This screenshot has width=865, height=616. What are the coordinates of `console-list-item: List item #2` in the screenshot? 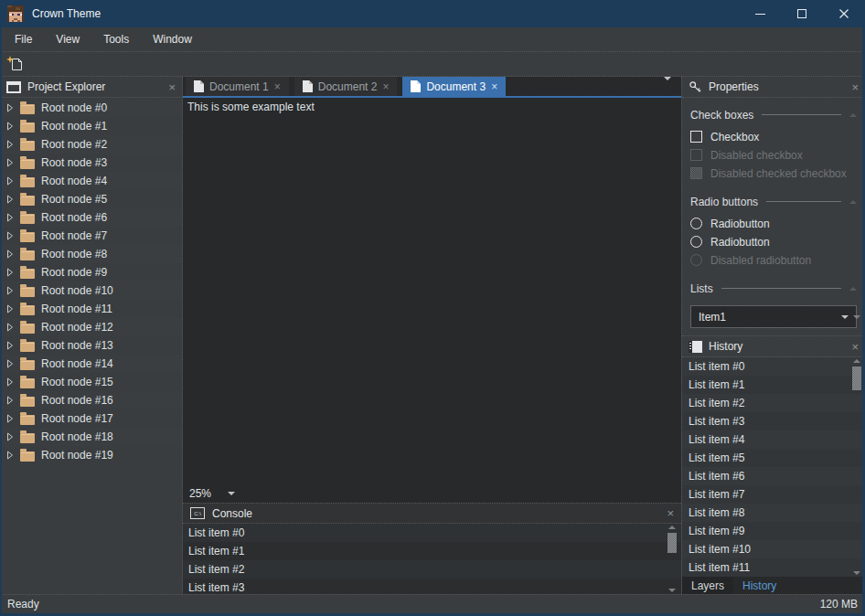 It's located at (432, 569).